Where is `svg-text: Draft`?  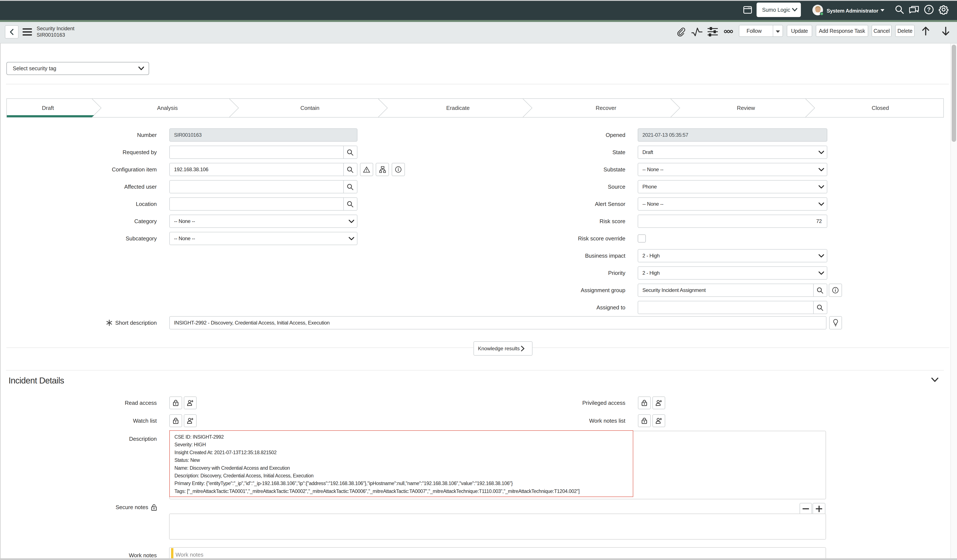
svg-text: Draft is located at coordinates (48, 108).